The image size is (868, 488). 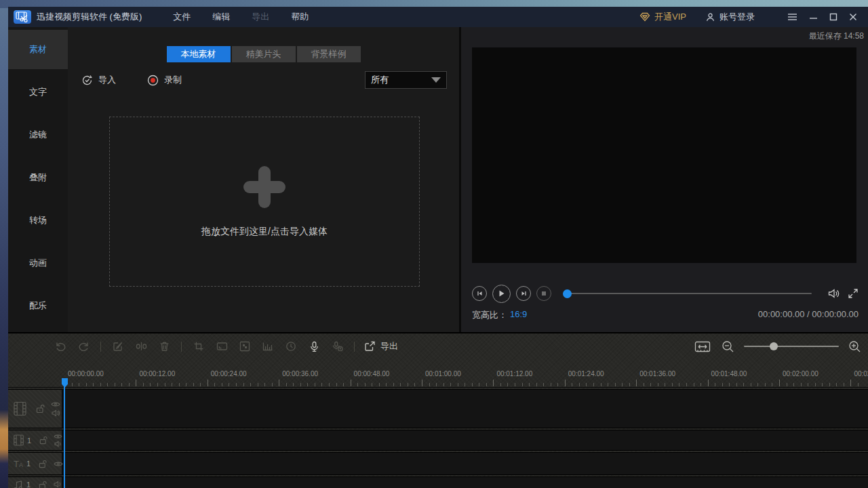 I want to click on fit-timeline-icon, so click(x=703, y=347).